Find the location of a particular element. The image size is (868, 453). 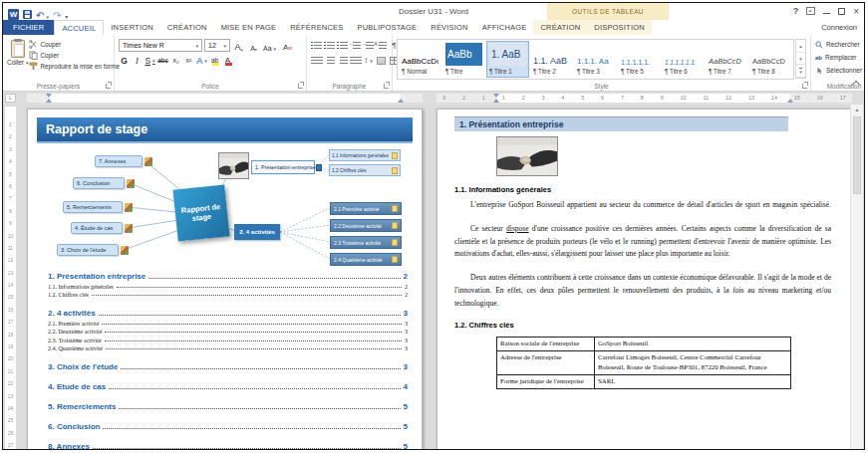

diagram-node-activities: 2. 4 activités is located at coordinates (257, 232).